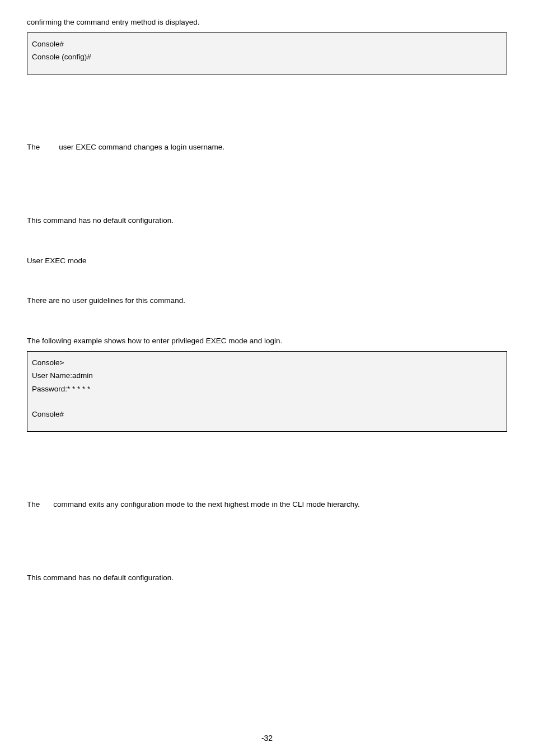  What do you see at coordinates (267, 261) in the screenshot?
I see `command-mode-text: User EXEC mode` at bounding box center [267, 261].